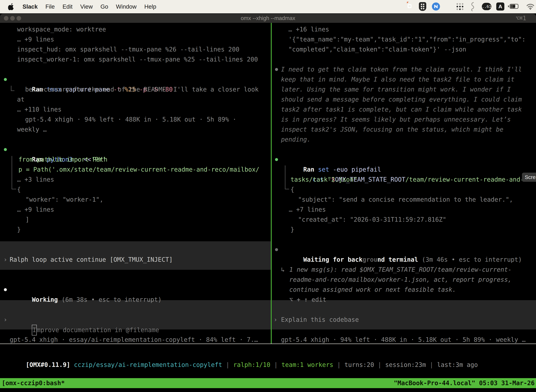 Image resolution: width=536 pixels, height=392 pixels. I want to click on terminal-line: … +110 lines, so click(39, 110).